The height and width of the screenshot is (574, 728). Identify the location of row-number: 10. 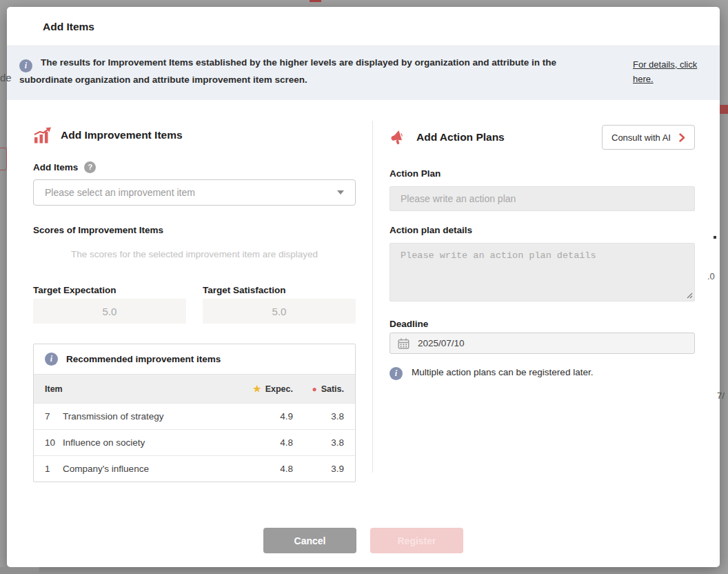
(54, 443).